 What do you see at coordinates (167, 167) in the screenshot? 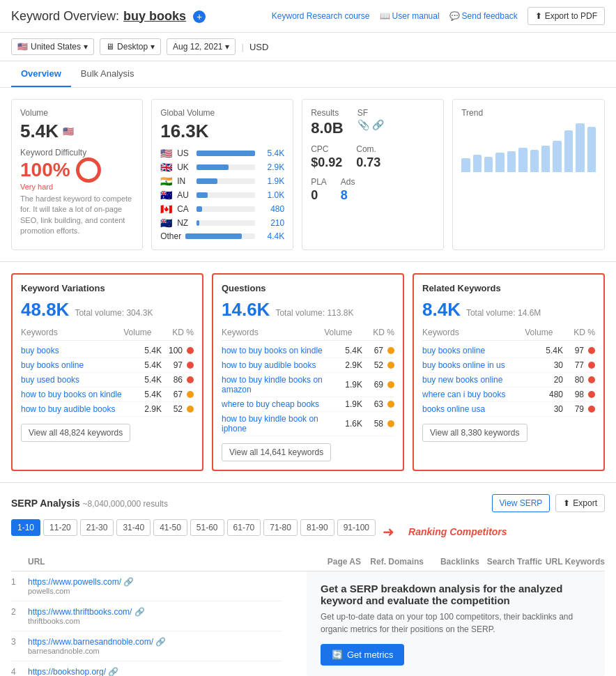
I see `country-flag: 🇬🇧` at bounding box center [167, 167].